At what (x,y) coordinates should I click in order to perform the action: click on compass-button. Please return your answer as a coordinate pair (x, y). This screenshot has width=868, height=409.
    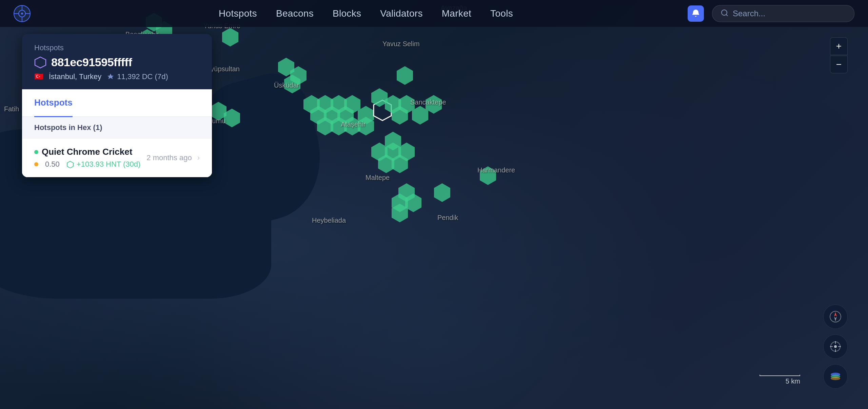
    Looking at the image, I should click on (835, 317).